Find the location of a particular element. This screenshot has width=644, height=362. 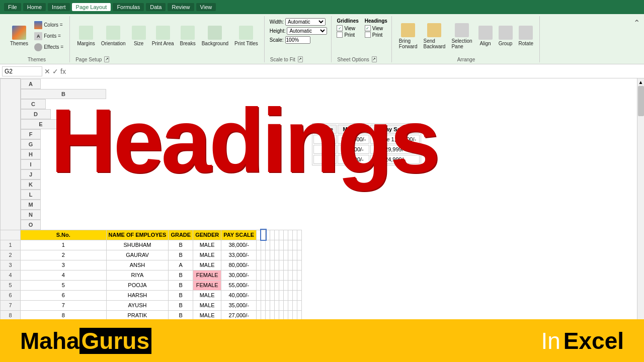

cell-sno-7: 7 is located at coordinates (63, 305).